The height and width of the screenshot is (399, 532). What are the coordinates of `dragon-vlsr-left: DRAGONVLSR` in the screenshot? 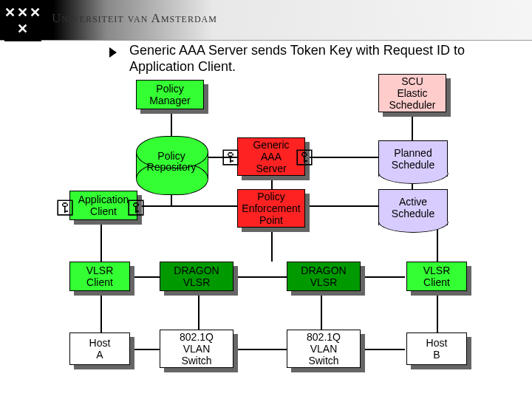 It's located at (197, 276).